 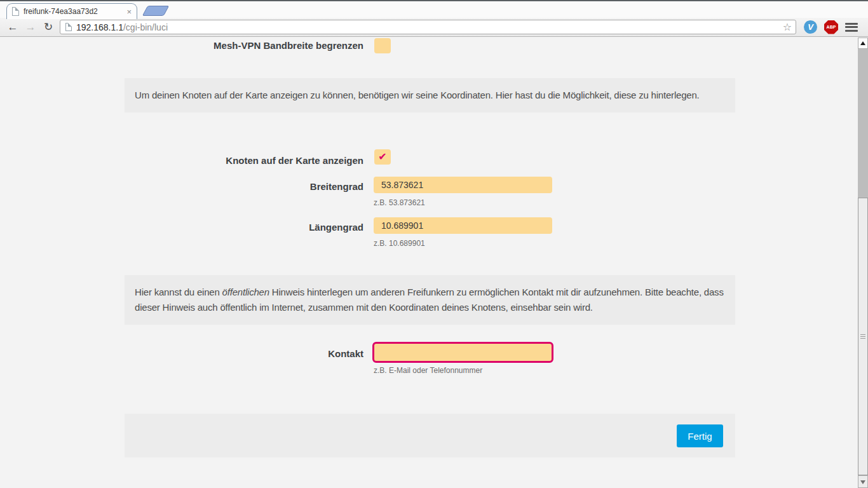 What do you see at coordinates (383, 157) in the screenshot?
I see `checkmark-icon: ✔` at bounding box center [383, 157].